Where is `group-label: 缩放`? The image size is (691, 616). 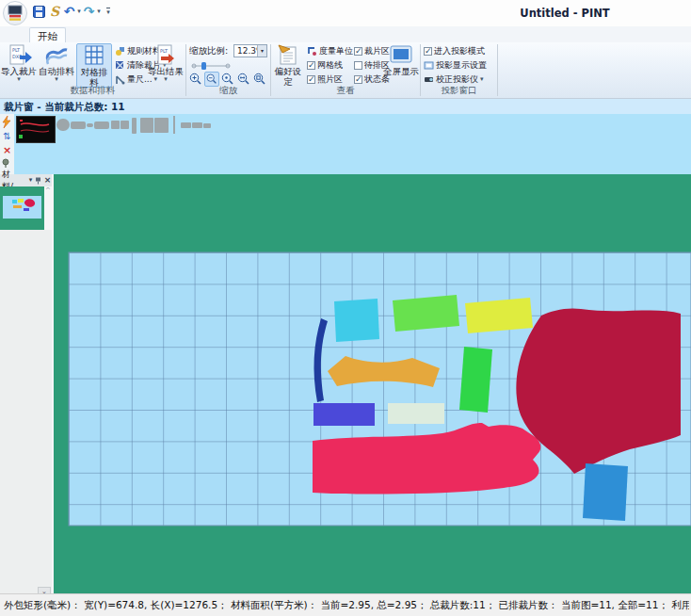
group-label: 缩放 is located at coordinates (228, 90).